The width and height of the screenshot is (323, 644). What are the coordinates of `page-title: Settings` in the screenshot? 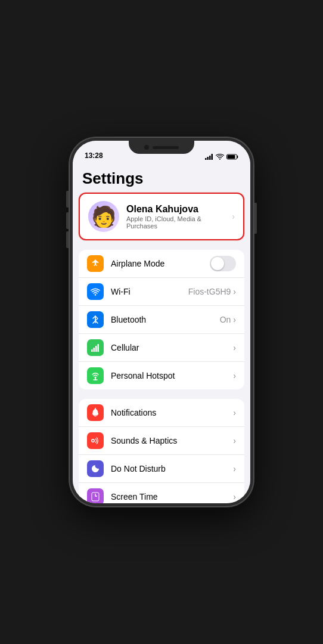 It's located at (162, 178).